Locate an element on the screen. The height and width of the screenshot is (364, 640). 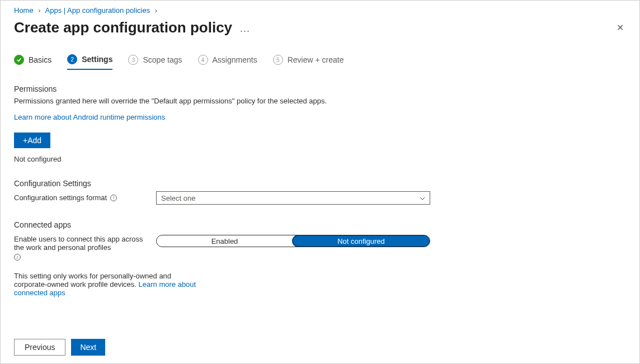
config-format-select: Select one is located at coordinates (293, 198).